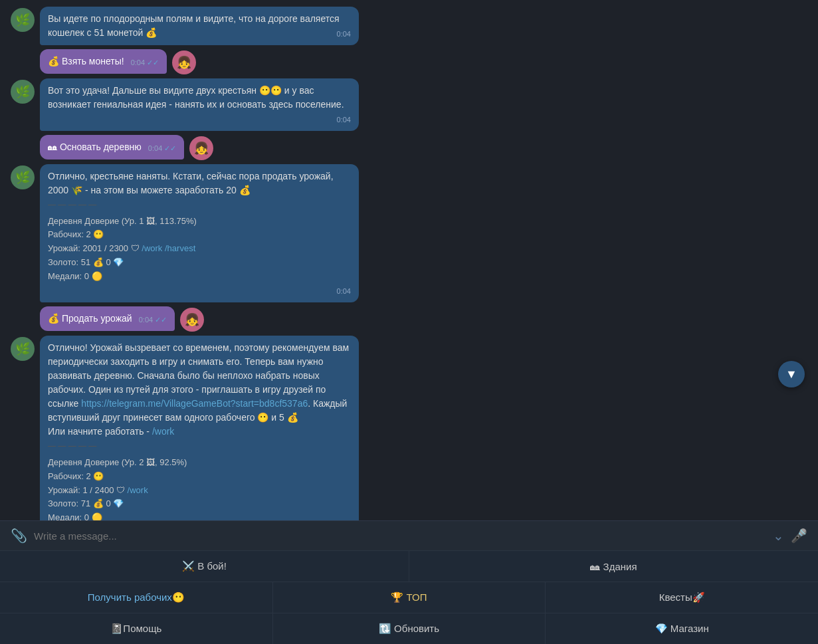 Image resolution: width=818 pixels, height=644 pixels. What do you see at coordinates (108, 319) in the screenshot?
I see `user-bubble: 💰 Продать урожай 0:04` at bounding box center [108, 319].